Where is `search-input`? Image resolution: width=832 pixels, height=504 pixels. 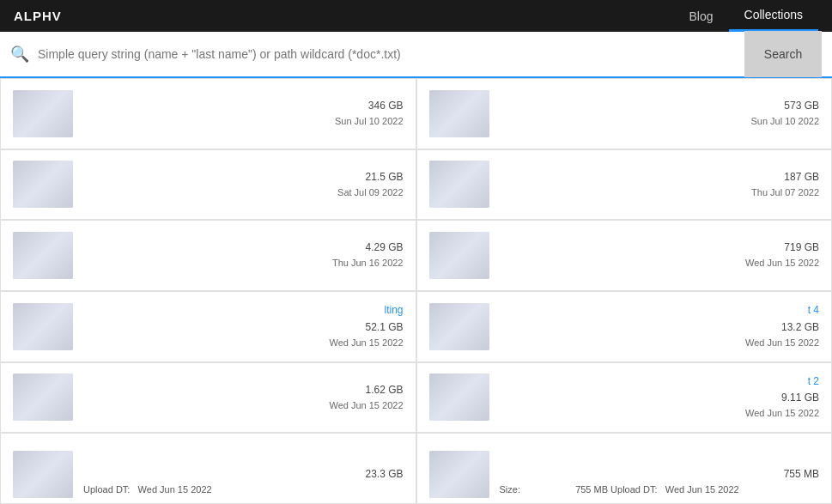
search-input is located at coordinates (386, 54).